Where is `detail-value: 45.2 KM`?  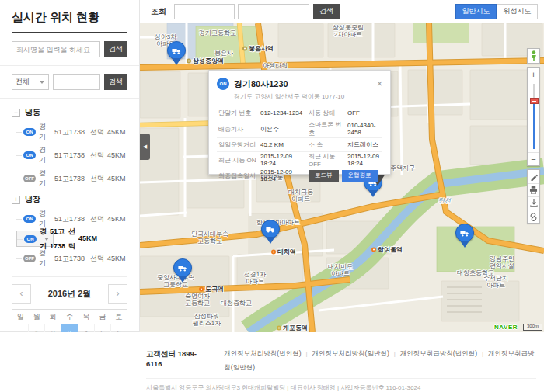
detail-value: 45.2 KM is located at coordinates (283, 145).